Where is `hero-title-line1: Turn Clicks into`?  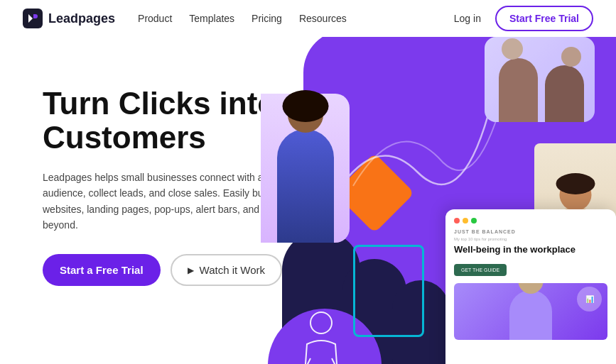 hero-title-line1: Turn Clicks into is located at coordinates (159, 104).